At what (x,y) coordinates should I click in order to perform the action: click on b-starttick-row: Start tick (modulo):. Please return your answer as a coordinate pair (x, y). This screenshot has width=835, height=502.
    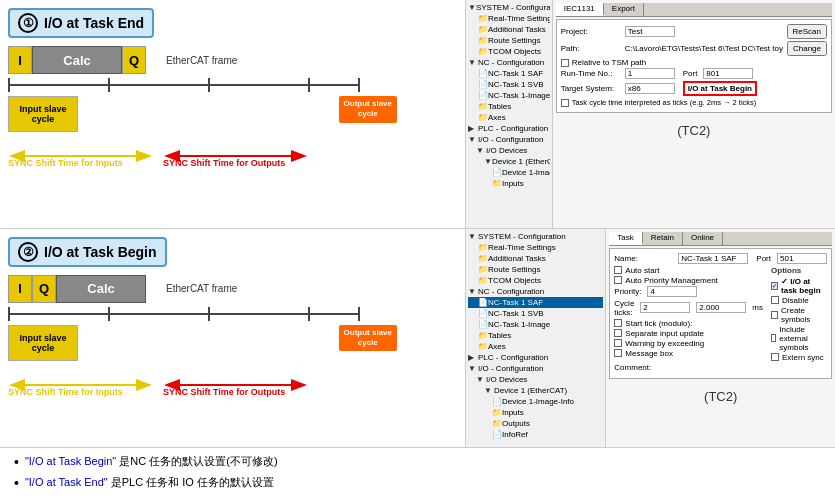
    Looking at the image, I should click on (688, 324).